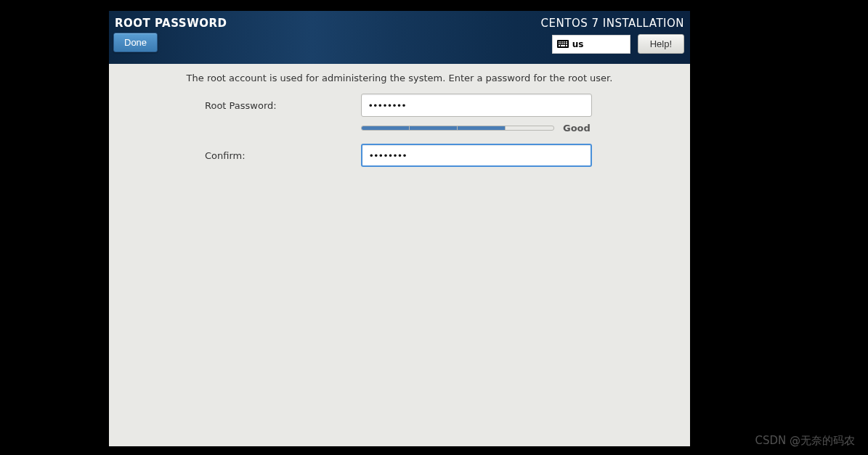  I want to click on header-left: ROOT PASSWORD Done, so click(170, 38).